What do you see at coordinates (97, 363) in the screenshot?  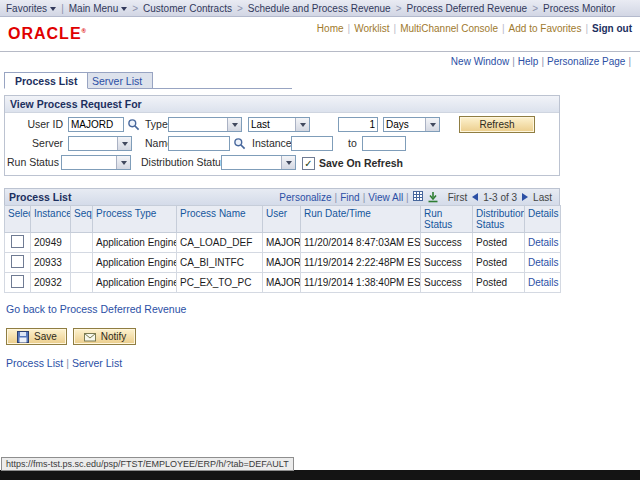 I see `server-list-bottom-link: Server List` at bounding box center [97, 363].